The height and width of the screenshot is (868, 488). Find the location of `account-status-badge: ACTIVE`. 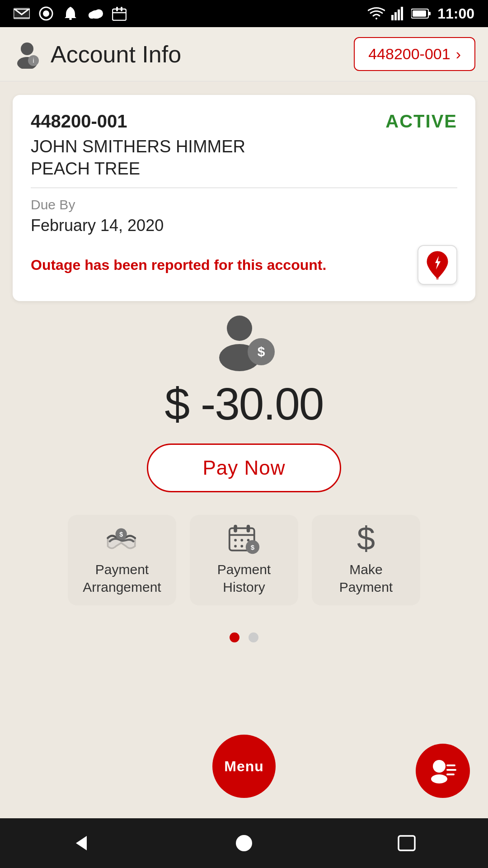

account-status-badge: ACTIVE is located at coordinates (421, 121).